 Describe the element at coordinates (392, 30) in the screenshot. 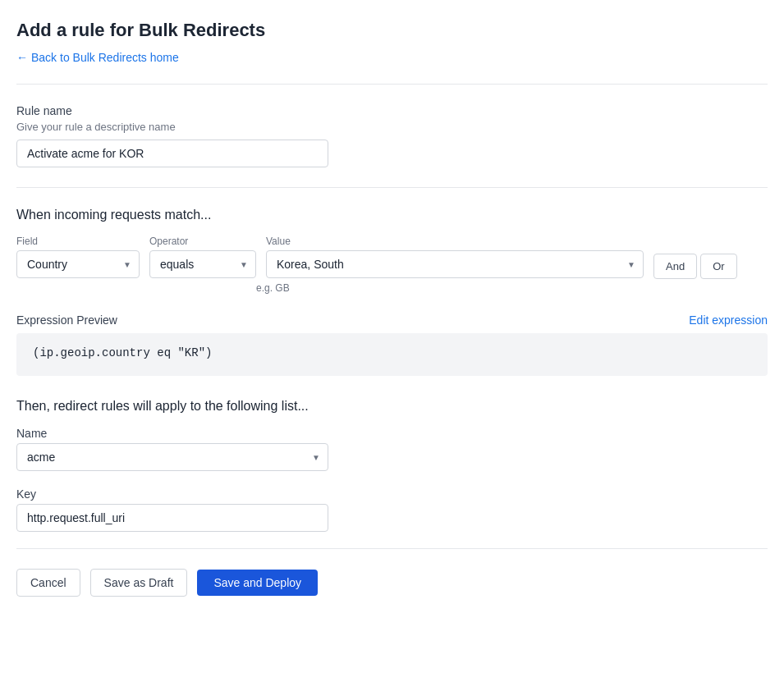

I see `page-title: Add a rule for Bulk Redirects` at that location.